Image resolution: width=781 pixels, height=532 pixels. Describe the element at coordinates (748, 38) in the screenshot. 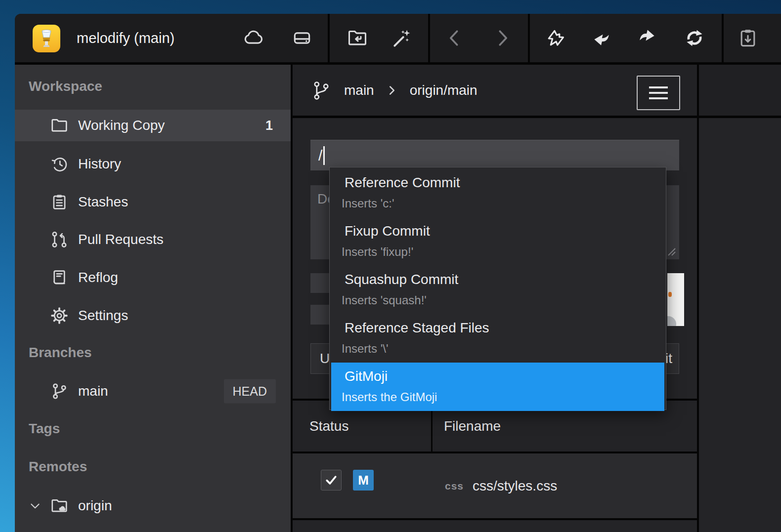

I see `stash-button` at that location.